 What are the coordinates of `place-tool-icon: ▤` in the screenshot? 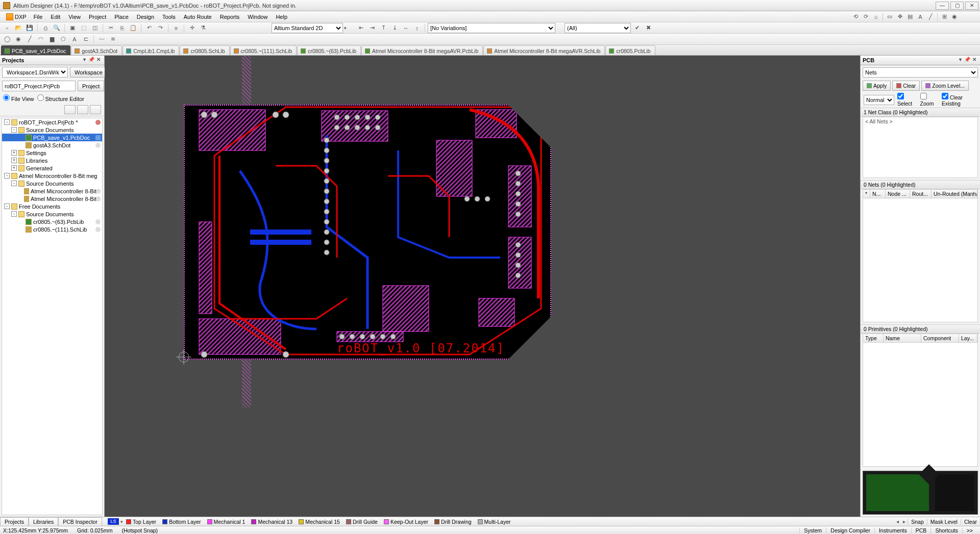 It's located at (910, 17).